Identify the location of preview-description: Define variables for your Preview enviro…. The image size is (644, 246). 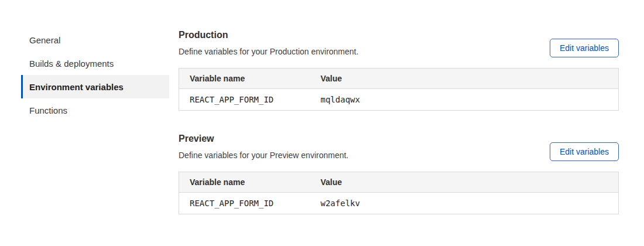
(263, 155).